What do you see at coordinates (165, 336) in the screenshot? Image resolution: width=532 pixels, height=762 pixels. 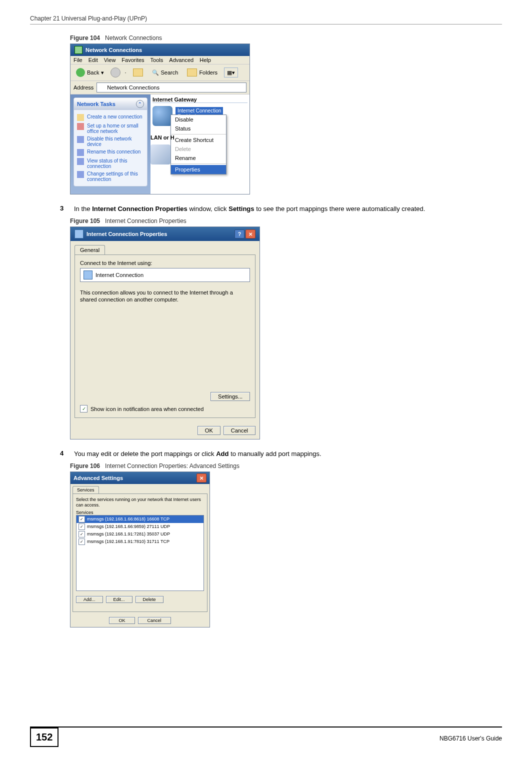 I see `tab-panel-general: Connect to the Internet using: Internet …` at bounding box center [165, 336].